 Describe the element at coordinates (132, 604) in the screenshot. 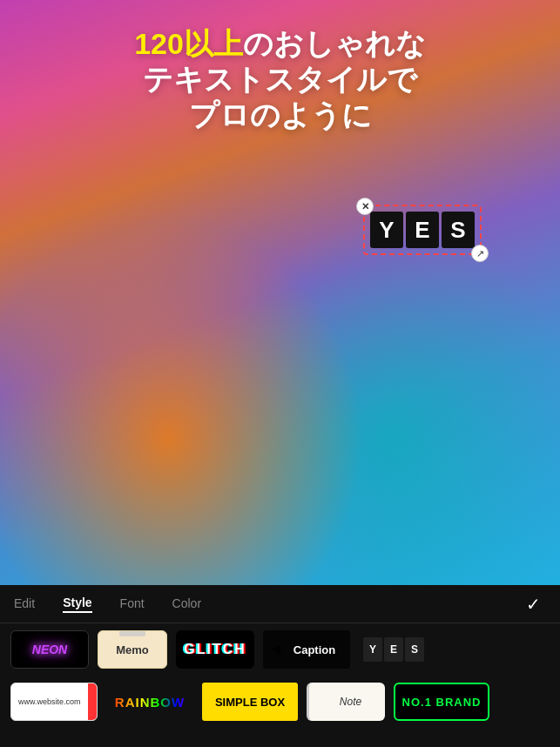

I see `tab-font: Font` at that location.